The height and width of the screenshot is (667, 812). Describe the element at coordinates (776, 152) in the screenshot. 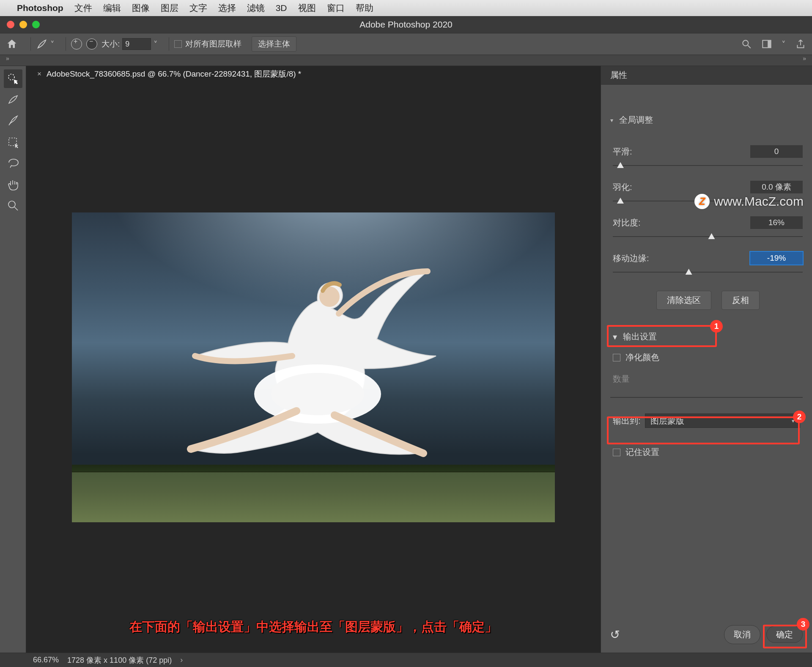

I see `smooth-value: 0` at that location.